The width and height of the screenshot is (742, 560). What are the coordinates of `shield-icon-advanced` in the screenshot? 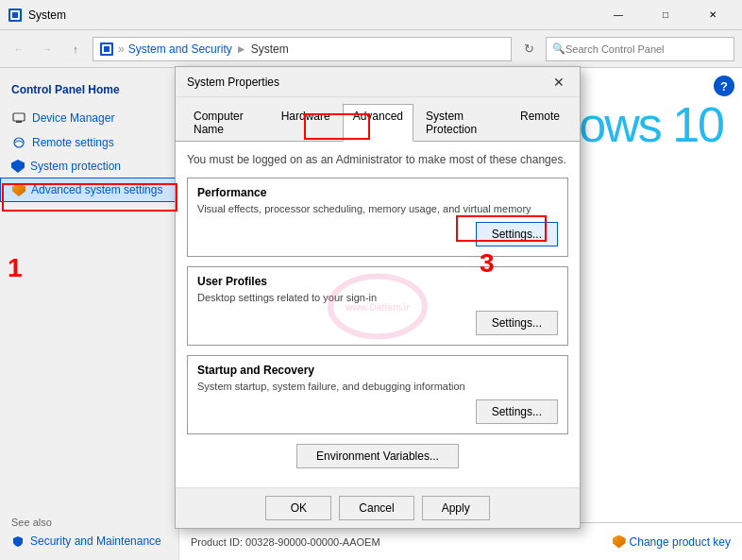 It's located at (19, 190).